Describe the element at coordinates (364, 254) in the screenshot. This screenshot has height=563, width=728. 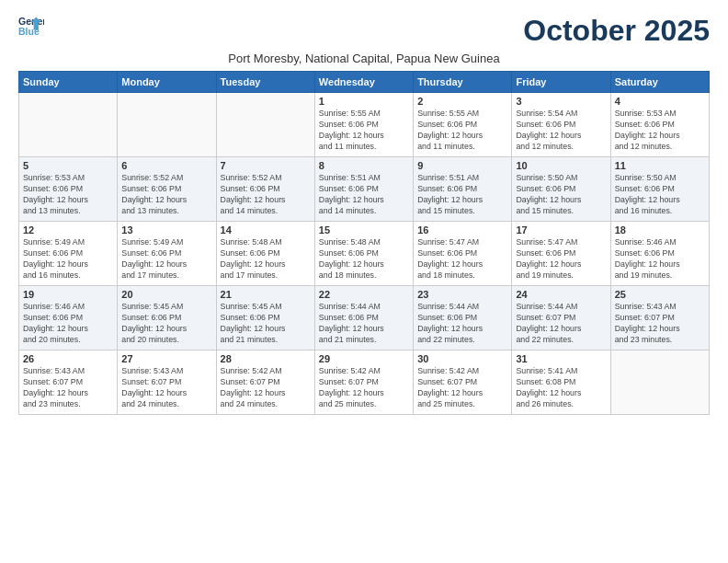
I see `table-row: 15Sunrise: 5:48 AM Sunset: 6:06 PM Dayli…` at that location.